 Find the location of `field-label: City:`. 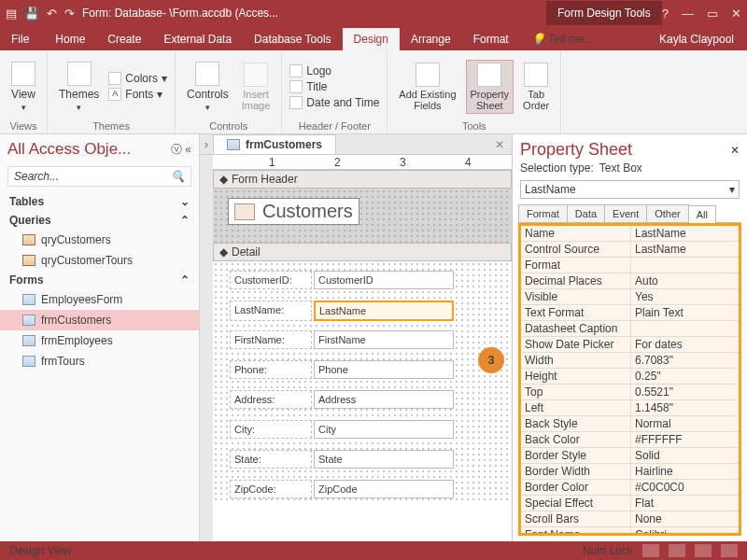

field-label: City: is located at coordinates (271, 429).